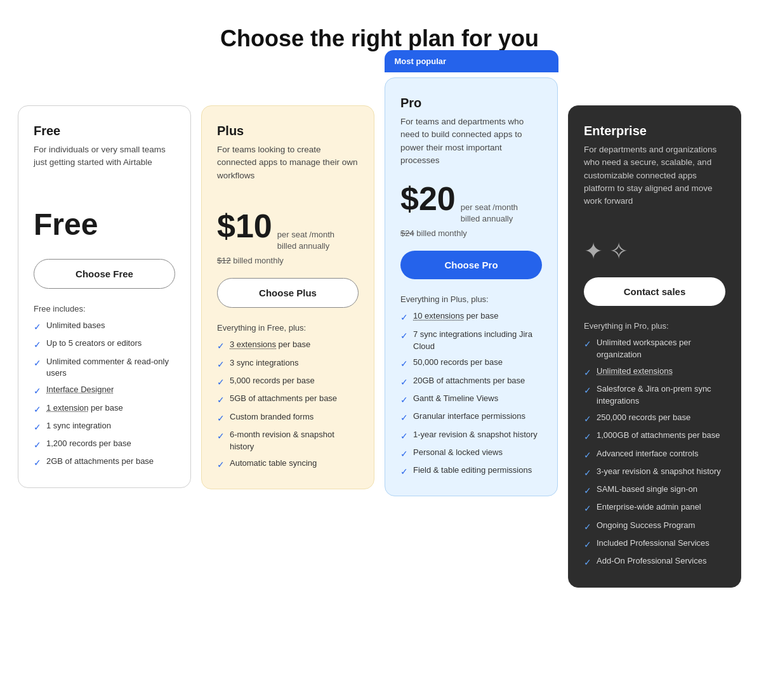  What do you see at coordinates (471, 453) in the screenshot?
I see `feature-item: ✓Personal & locked views` at bounding box center [471, 453].